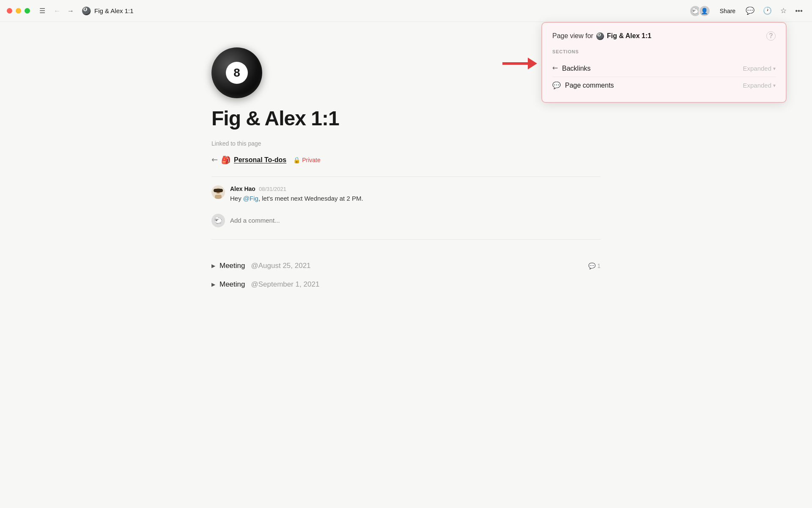 This screenshot has width=812, height=508. I want to click on forward-button: →, so click(71, 11).